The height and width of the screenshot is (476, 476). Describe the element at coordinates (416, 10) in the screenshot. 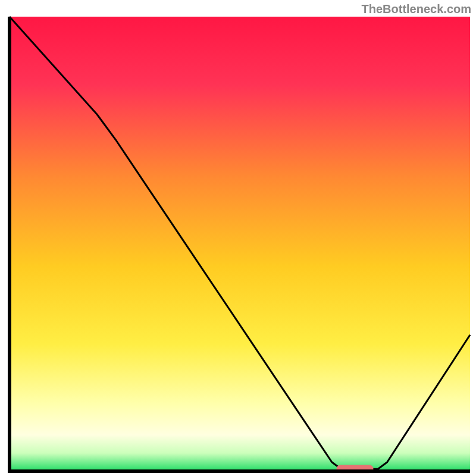

I see `watermark-text: TheBottleneck.com` at that location.